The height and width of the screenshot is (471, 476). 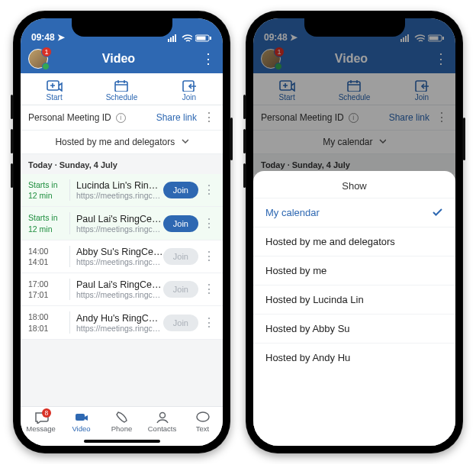 I want to click on wifi-icon, so click(x=187, y=38).